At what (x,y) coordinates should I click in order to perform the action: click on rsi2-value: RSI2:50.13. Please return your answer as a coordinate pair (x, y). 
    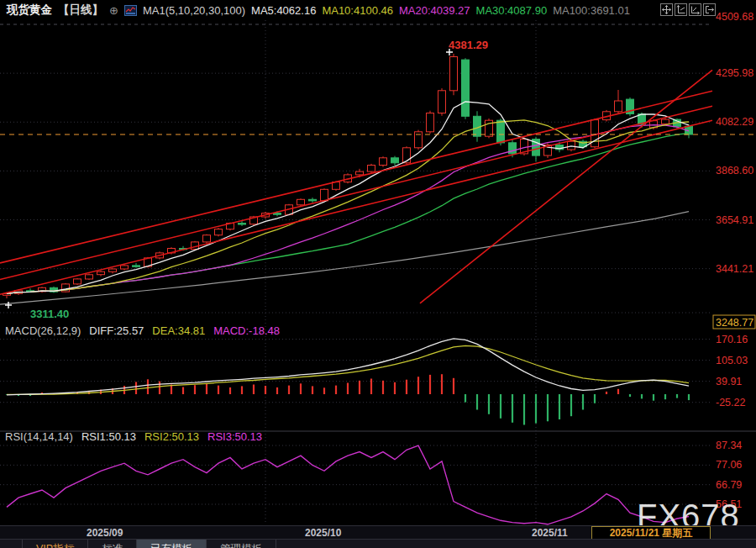
    Looking at the image, I should click on (171, 437).